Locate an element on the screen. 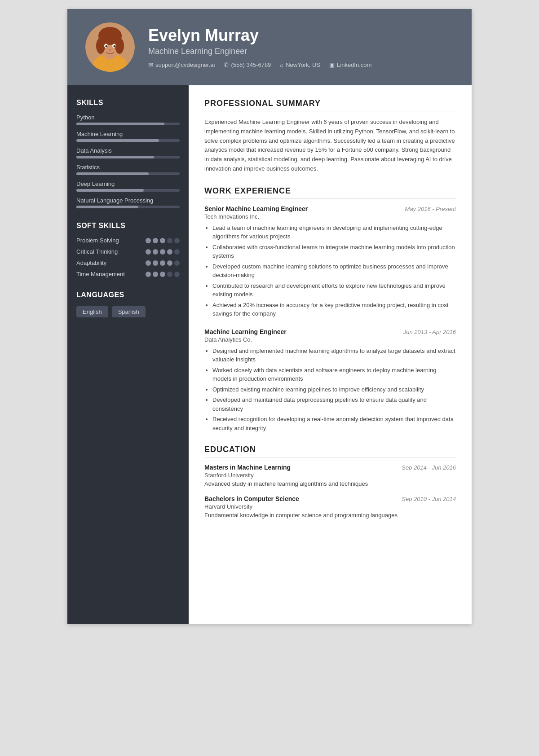 This screenshot has height=756, width=539. languages-section-title: LANGUAGES is located at coordinates (128, 295).